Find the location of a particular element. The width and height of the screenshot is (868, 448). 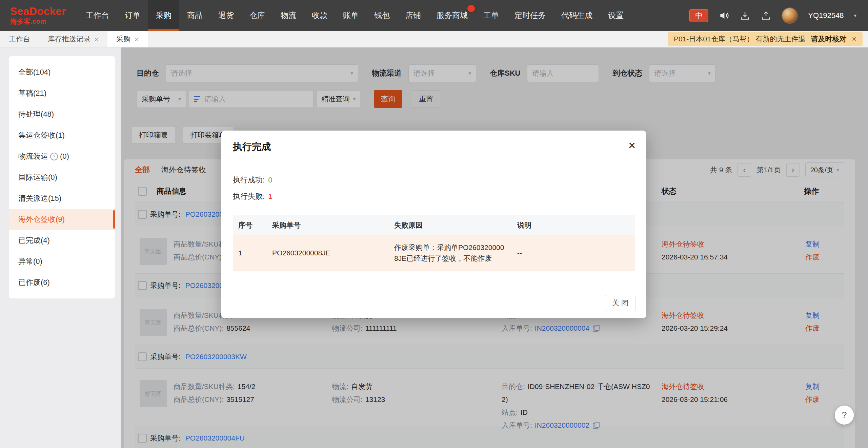

sidebar-item-pending: 待处理(48) is located at coordinates (62, 114).